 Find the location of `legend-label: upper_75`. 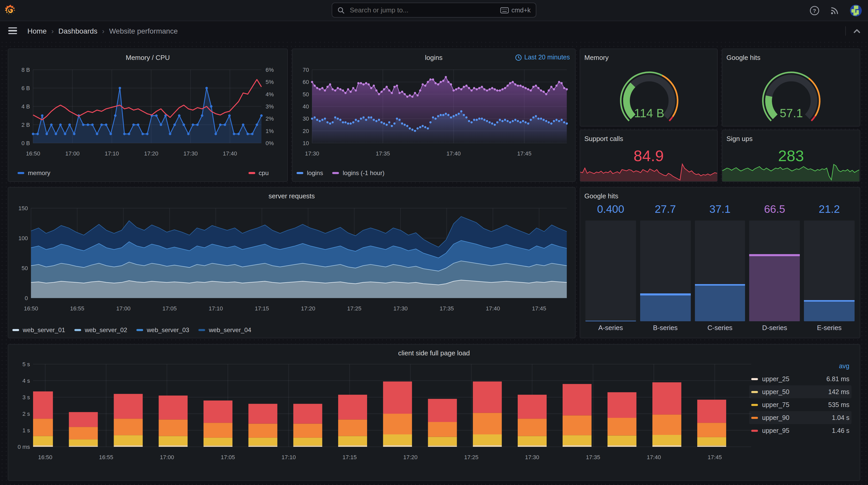

legend-label: upper_75 is located at coordinates (776, 405).